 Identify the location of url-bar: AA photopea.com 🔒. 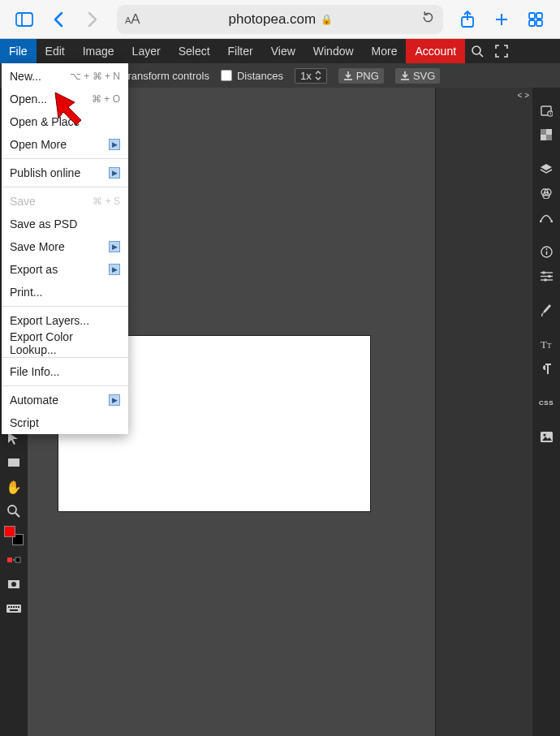
(280, 19).